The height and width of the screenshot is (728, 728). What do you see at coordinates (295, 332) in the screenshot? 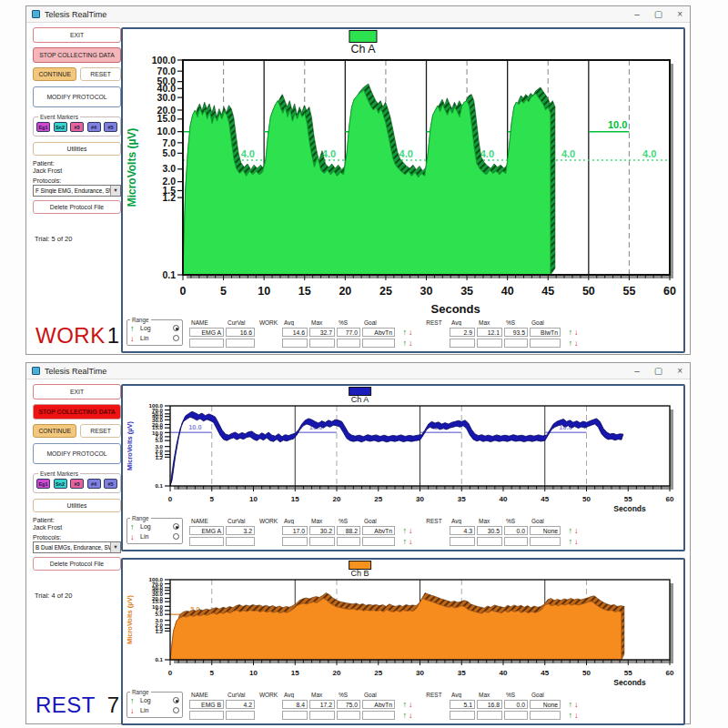
I see `stat-value-work-avg: 14.6` at bounding box center [295, 332].